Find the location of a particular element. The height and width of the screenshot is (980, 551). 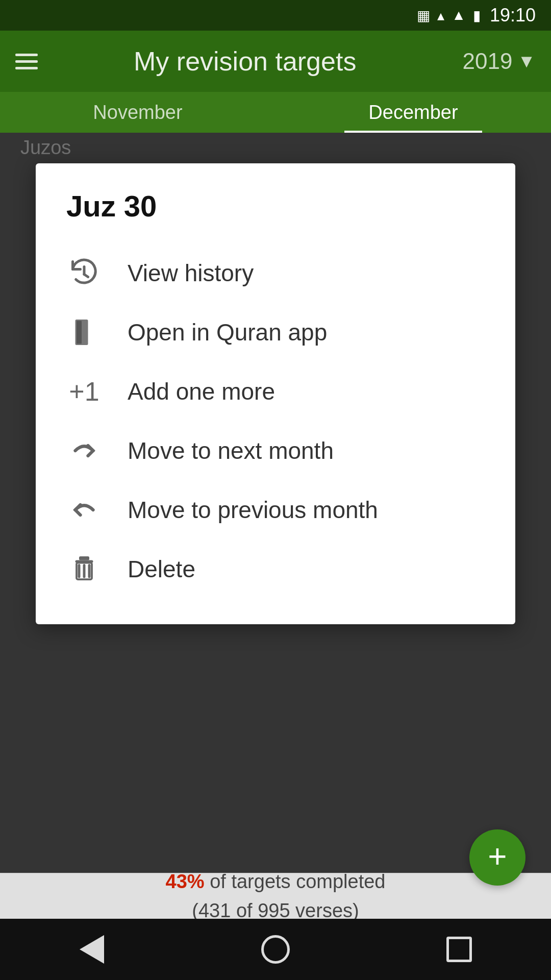

menu-item-label: Move to previous month is located at coordinates (253, 510).